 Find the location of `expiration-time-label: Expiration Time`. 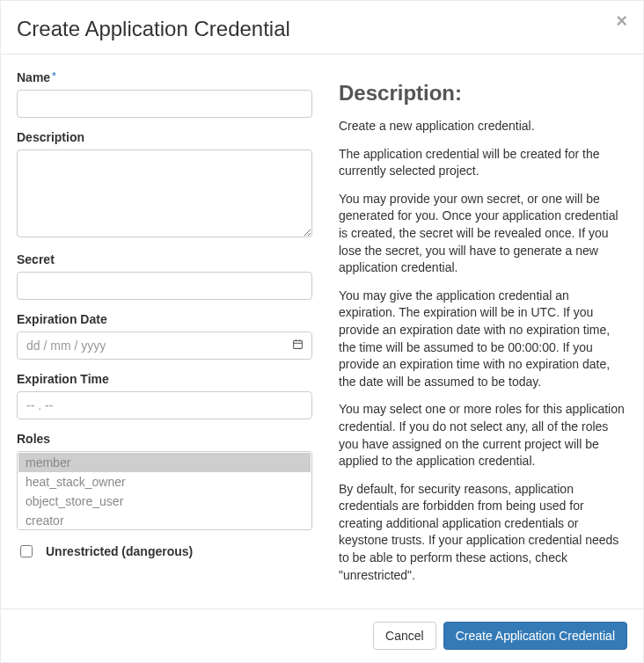

expiration-time-label: Expiration Time is located at coordinates (165, 379).